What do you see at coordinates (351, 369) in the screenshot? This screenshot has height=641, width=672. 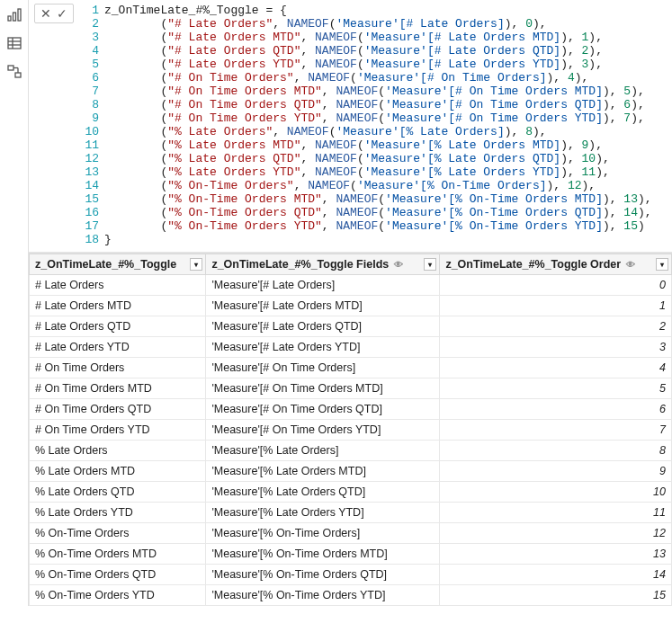 I see `table-row: # On Time Orders'Measure'[# On Time Orde…` at bounding box center [351, 369].